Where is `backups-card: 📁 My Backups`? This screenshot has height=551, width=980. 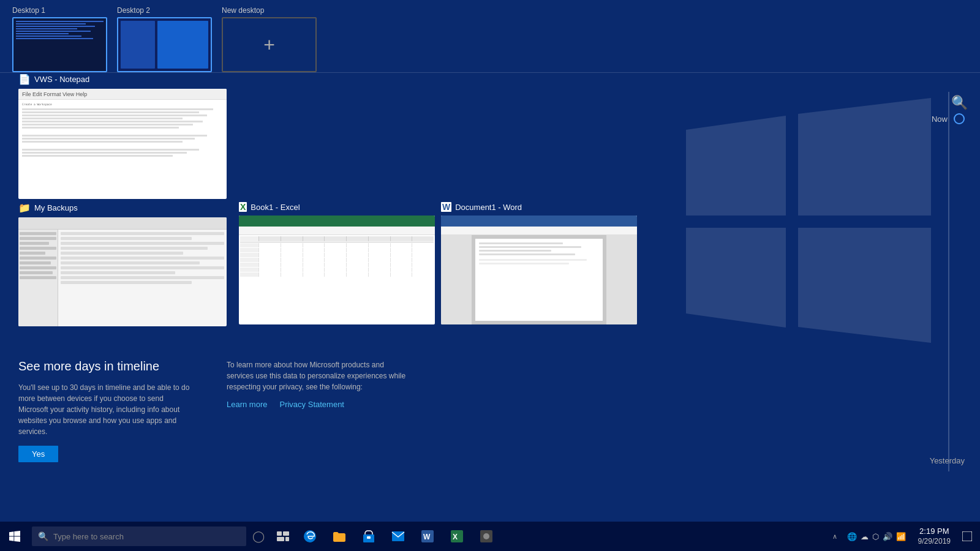 backups-card: 📁 My Backups is located at coordinates (123, 264).